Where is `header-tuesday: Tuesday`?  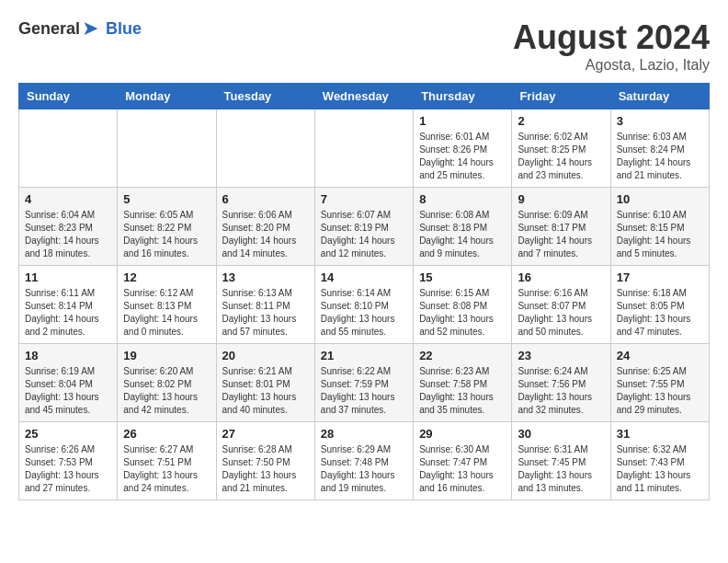
header-tuesday: Tuesday is located at coordinates (265, 97).